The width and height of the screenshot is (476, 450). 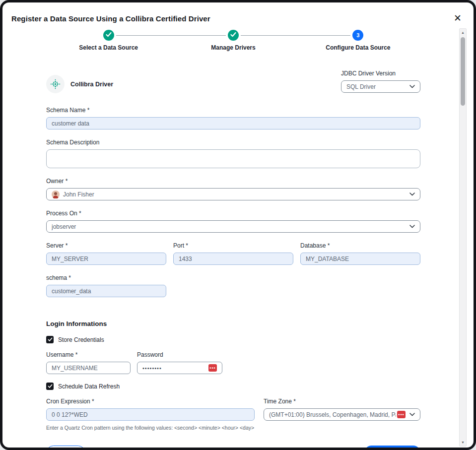 I want to click on process-on-select: jobserver, so click(x=233, y=226).